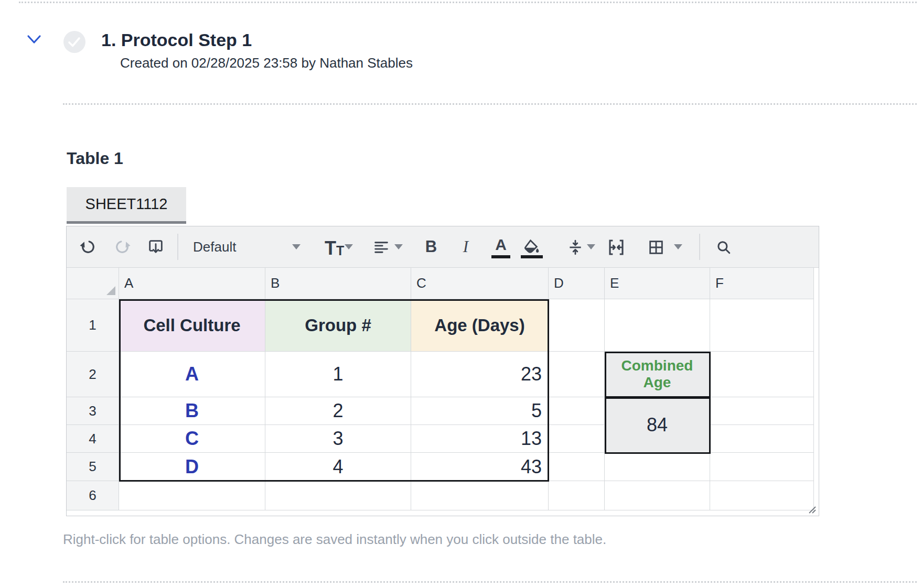  Describe the element at coordinates (335, 539) in the screenshot. I see `table-hint-text: Right-click for table options. Changes a…` at that location.